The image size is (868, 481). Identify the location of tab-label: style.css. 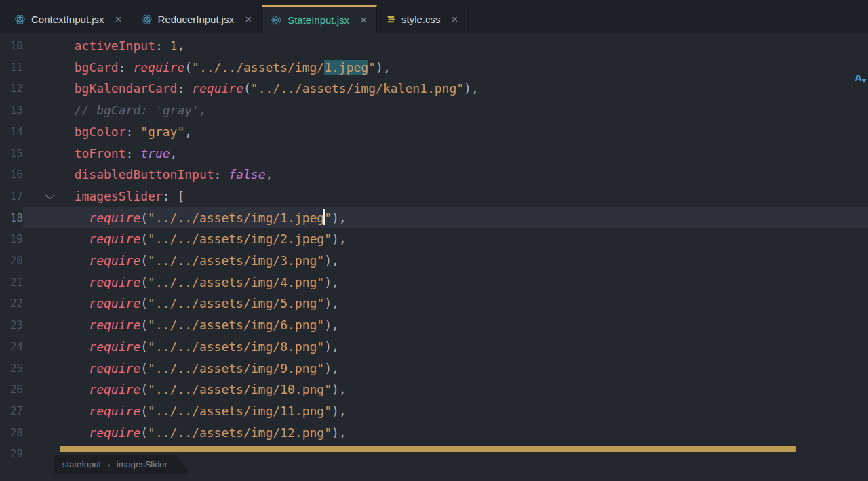
(421, 19).